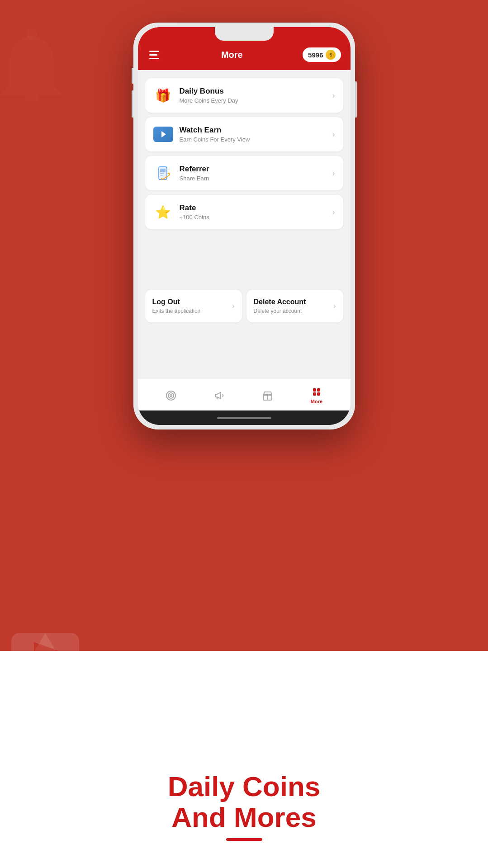 The width and height of the screenshot is (488, 868). What do you see at coordinates (334, 212) in the screenshot?
I see `rate-chevron: ›` at bounding box center [334, 212].